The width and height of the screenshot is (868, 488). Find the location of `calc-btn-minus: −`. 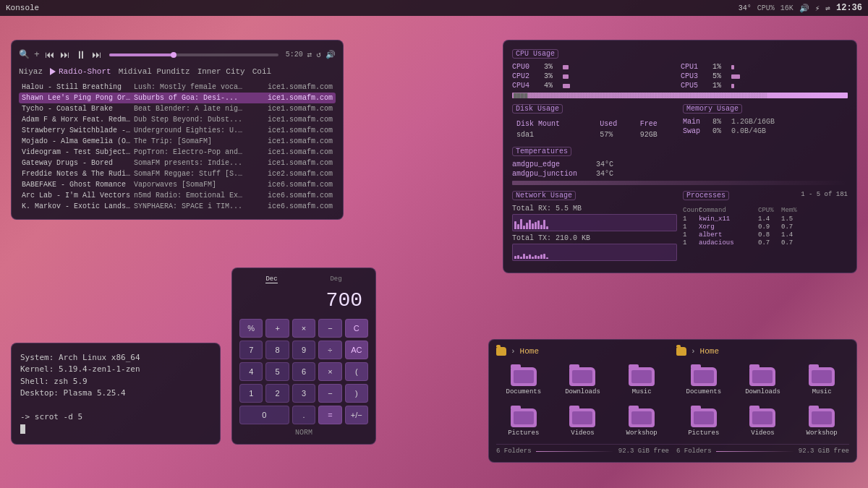

calc-btn-minus: − is located at coordinates (330, 328).